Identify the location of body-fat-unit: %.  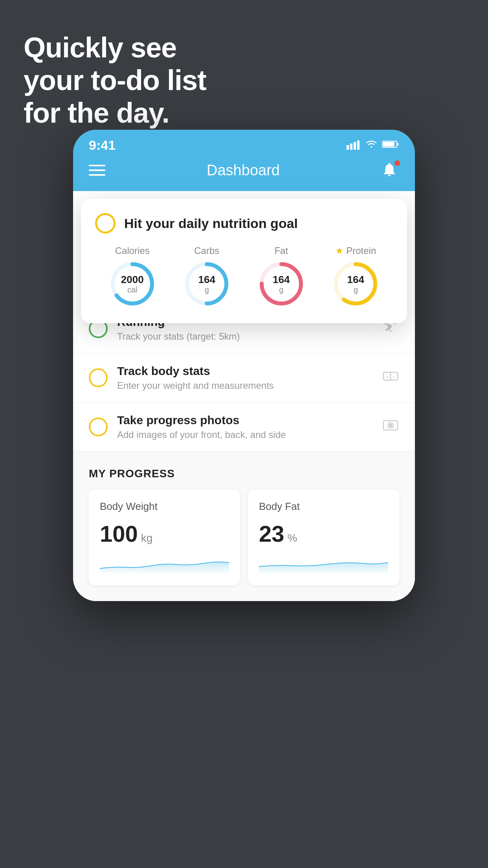
(292, 538).